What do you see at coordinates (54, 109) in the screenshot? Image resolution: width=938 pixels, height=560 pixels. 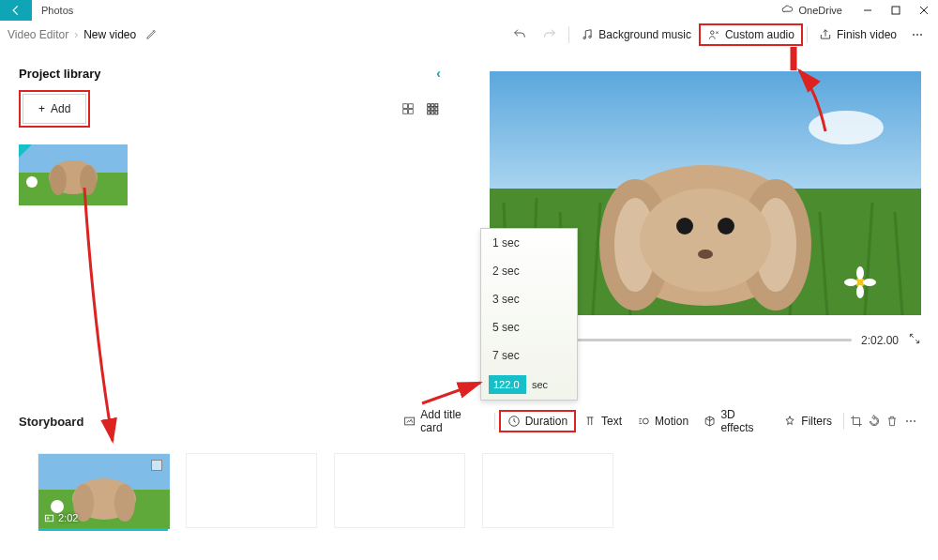 I see `add-button: + Add` at bounding box center [54, 109].